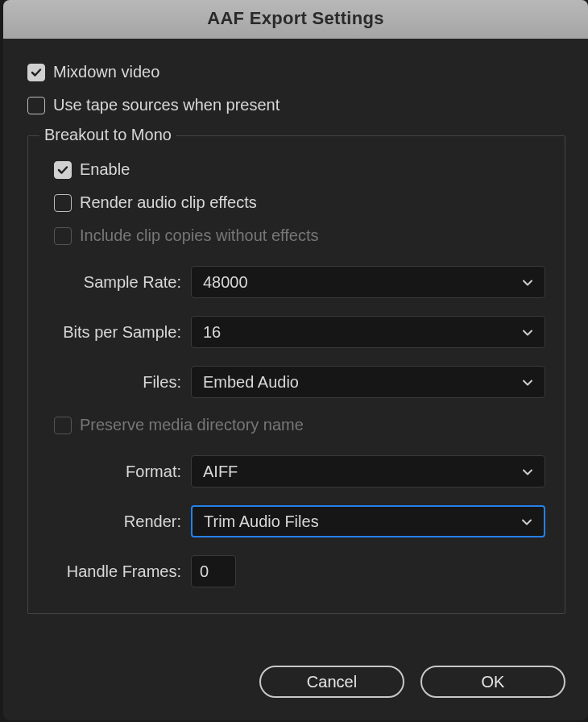  What do you see at coordinates (368, 382) in the screenshot?
I see `files-select: Embed Audio` at bounding box center [368, 382].